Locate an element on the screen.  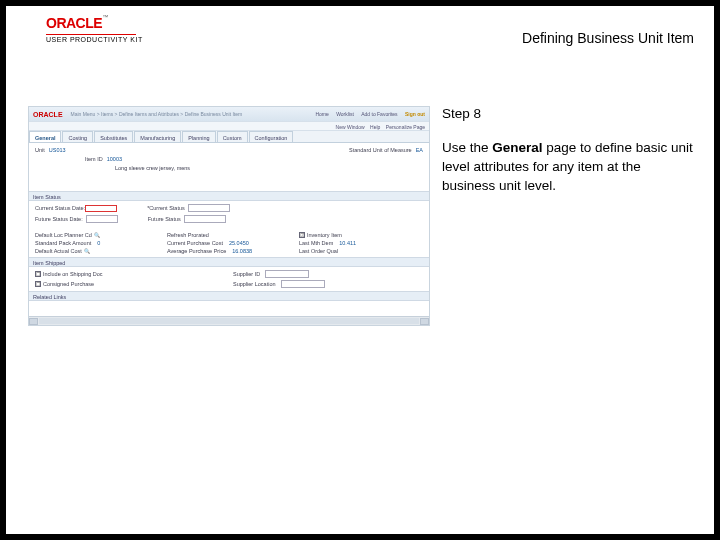
cur-purchase-cost-value: 25.0450 is located at coordinates (239, 243).